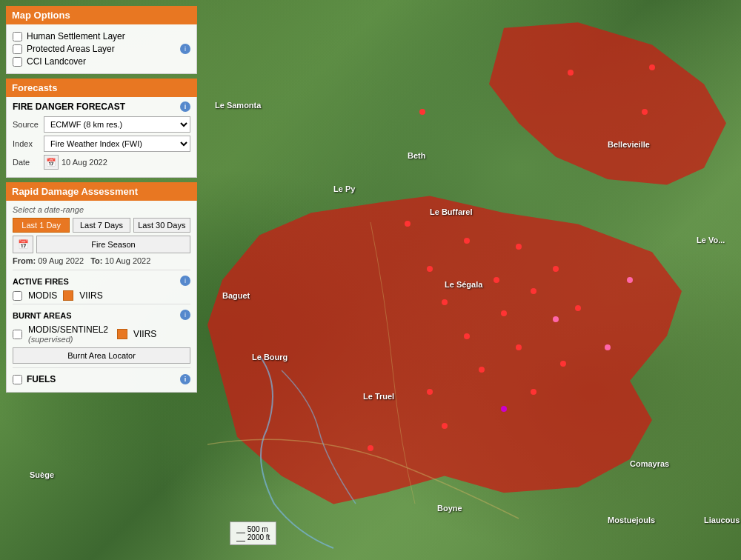  I want to click on source-row: Source ECMWF (8 km res.), so click(102, 124).